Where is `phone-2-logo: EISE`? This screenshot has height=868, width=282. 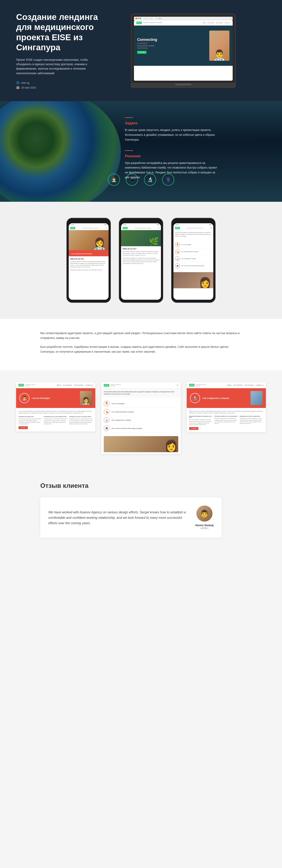 phone-2-logo: EISE is located at coordinates (125, 228).